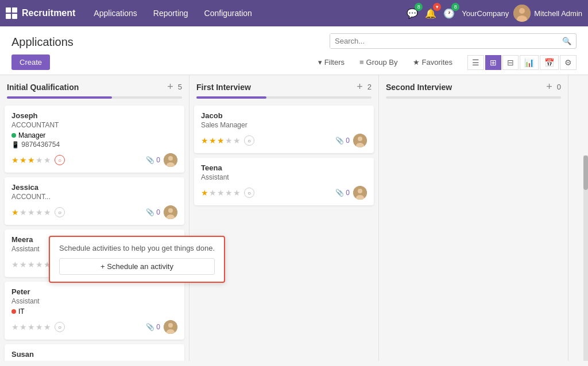  I want to click on card-name: Jessica, so click(94, 187).